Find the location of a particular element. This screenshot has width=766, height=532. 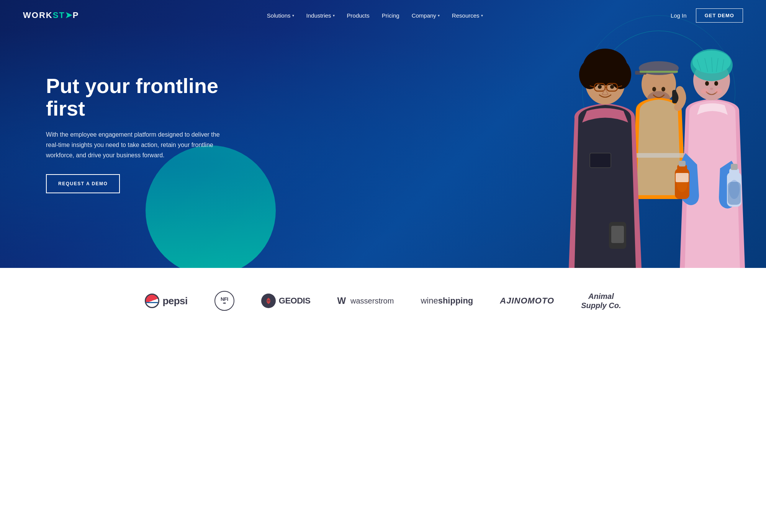

ajinomoto-text: AJINOMOTO is located at coordinates (527, 301).